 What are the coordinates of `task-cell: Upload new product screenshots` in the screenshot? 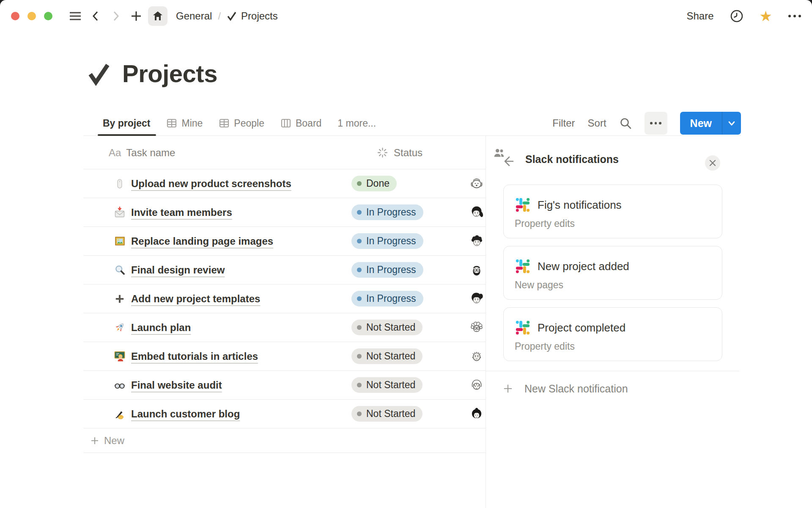 It's located at (217, 184).